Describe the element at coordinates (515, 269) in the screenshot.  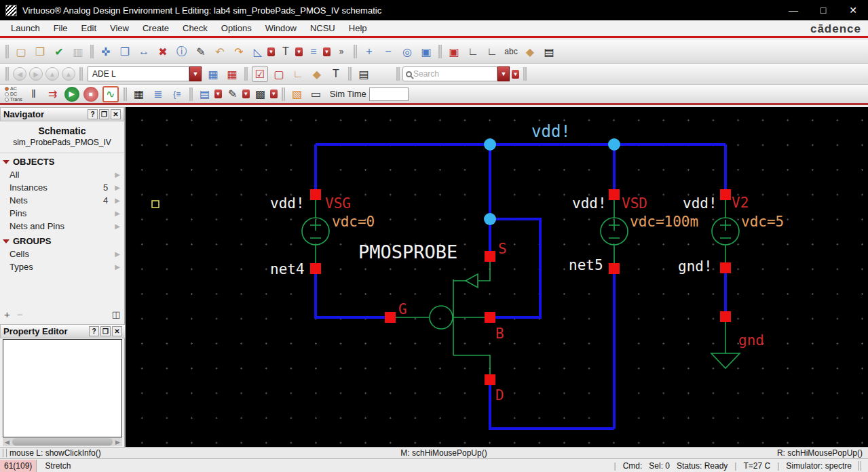
I see `wire-source-to-bulk` at that location.